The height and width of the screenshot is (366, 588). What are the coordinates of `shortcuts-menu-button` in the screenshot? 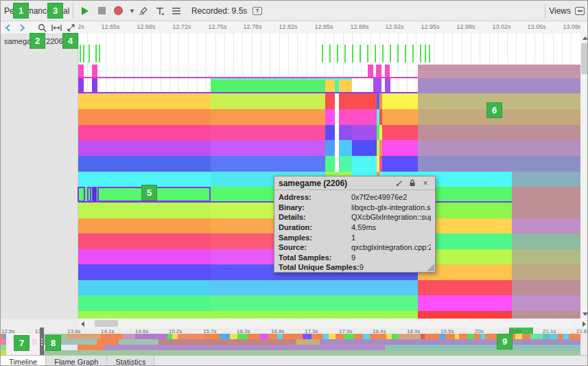 It's located at (176, 11).